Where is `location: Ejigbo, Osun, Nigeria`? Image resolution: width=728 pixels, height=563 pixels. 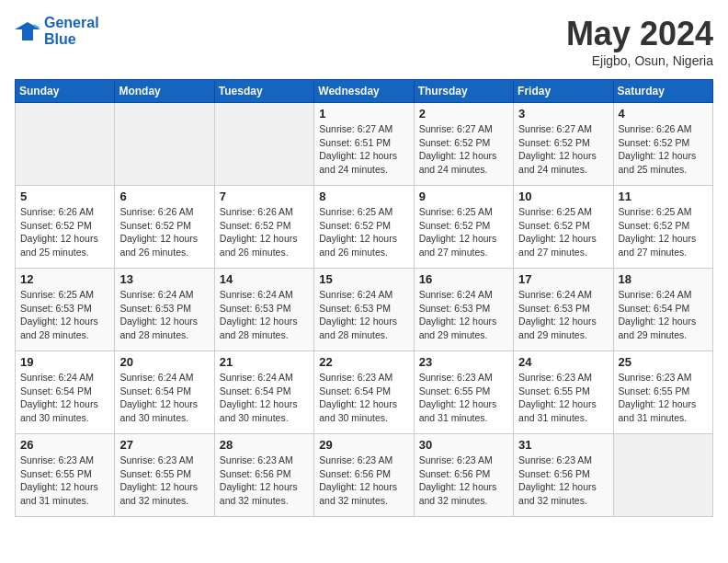 location: Ejigbo, Osun, Nigeria is located at coordinates (640, 61).